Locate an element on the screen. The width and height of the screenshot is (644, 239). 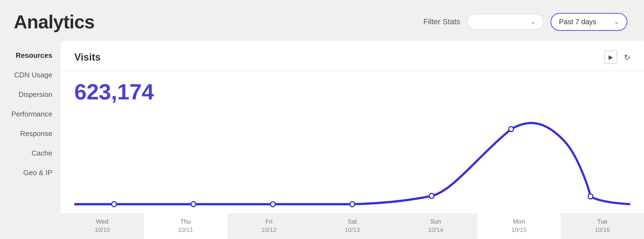
date-range-dropdown: Past 7 days ⌄ is located at coordinates (589, 22).